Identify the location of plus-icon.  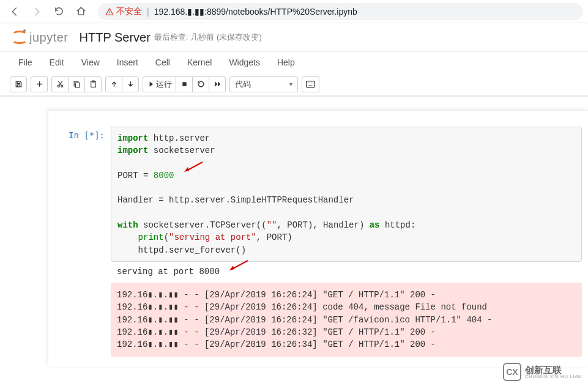
(39, 84).